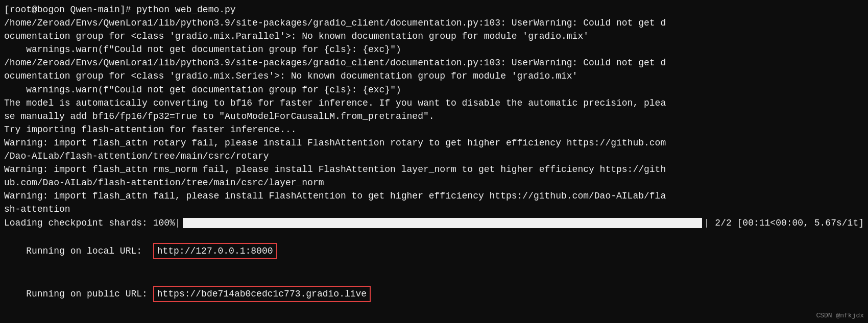  What do you see at coordinates (434, 23) in the screenshot?
I see `warning1-line1: /home/Zeroad/Envs/QwenLora1/lib/python3.…` at bounding box center [434, 23].